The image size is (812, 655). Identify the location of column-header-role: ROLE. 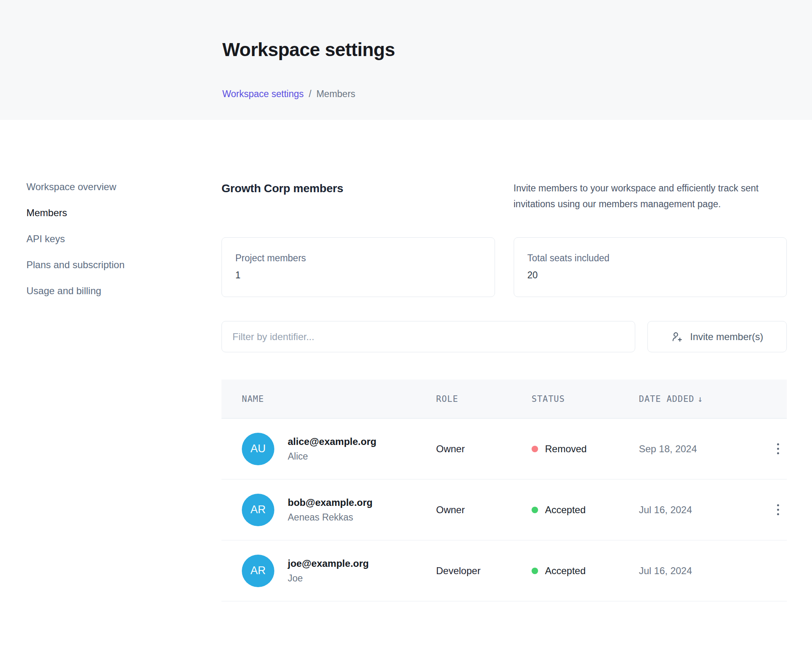
(484, 399).